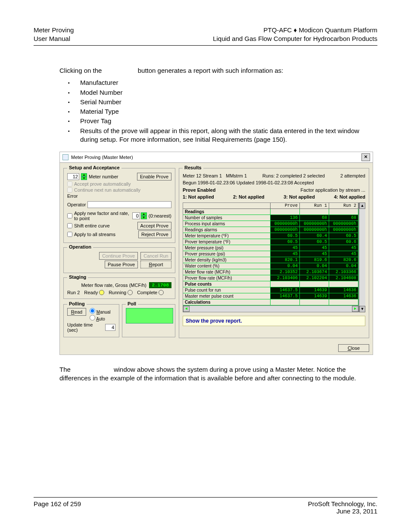  I want to click on scroll-left-icon: ◄, so click(186, 309).